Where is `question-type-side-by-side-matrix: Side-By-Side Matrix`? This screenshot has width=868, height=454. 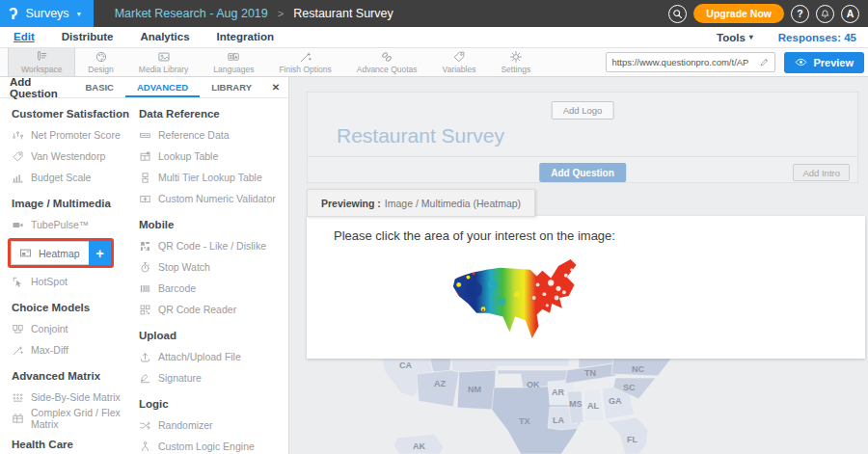 question-type-side-by-side-matrix: Side-By-Side Matrix is located at coordinates (75, 397).